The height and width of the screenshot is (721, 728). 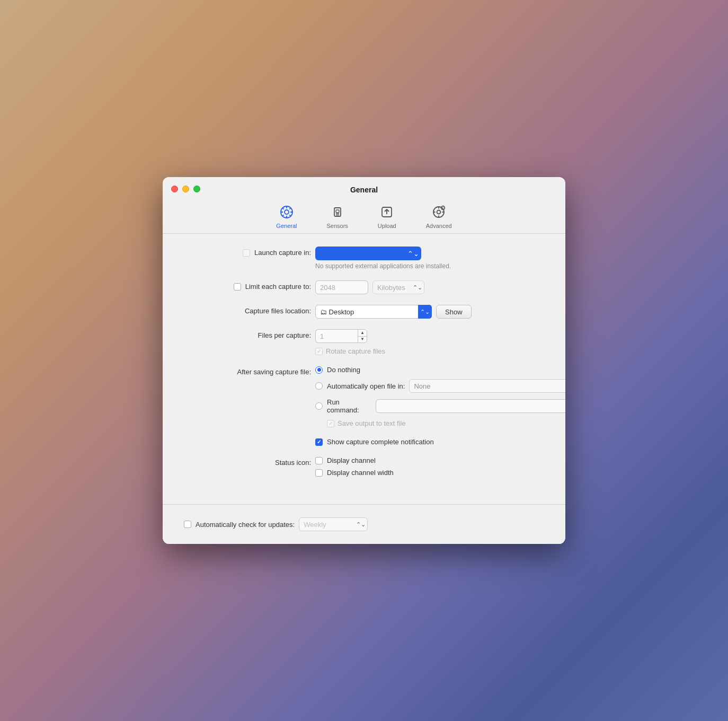 I want to click on advanced-icon, so click(x=439, y=212).